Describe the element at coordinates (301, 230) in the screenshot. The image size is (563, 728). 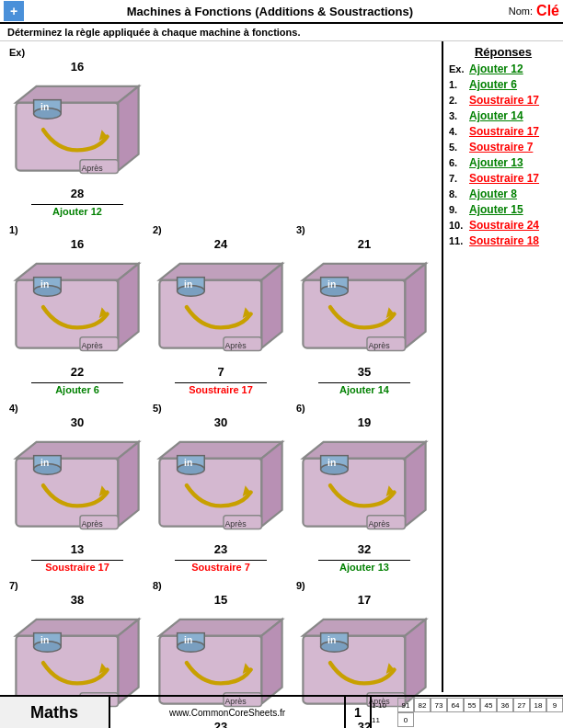
I see `problem-number: 3)` at that location.